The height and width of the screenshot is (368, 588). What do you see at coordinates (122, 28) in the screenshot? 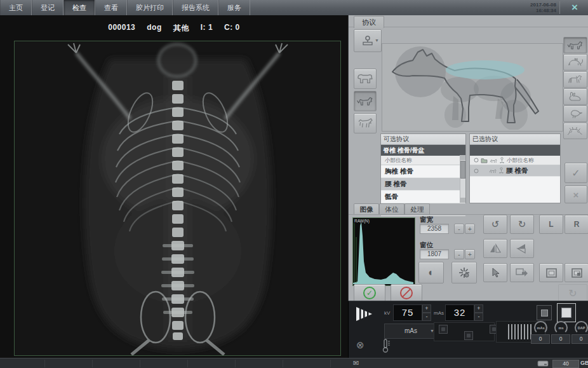
I see `patient-id: 000013` at bounding box center [122, 28].